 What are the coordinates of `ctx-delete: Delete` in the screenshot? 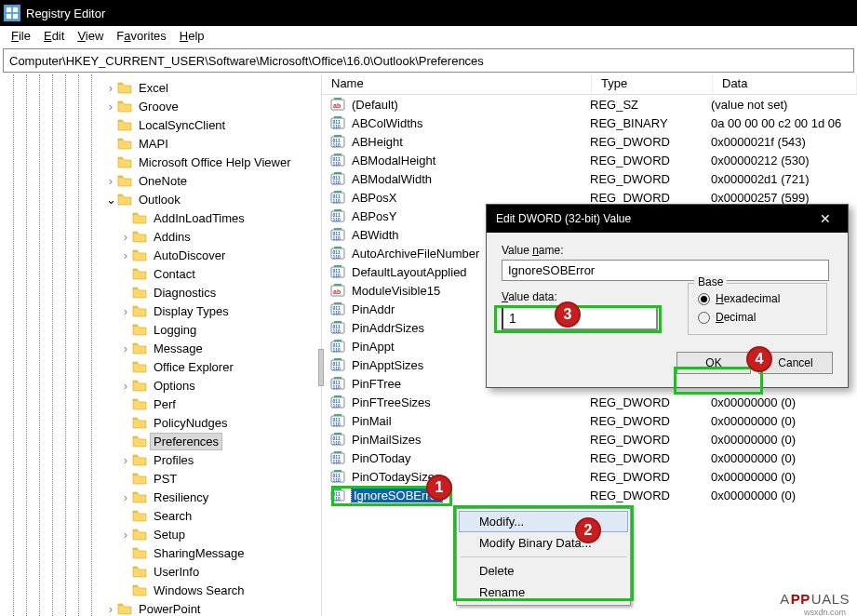 It's located at (543, 571).